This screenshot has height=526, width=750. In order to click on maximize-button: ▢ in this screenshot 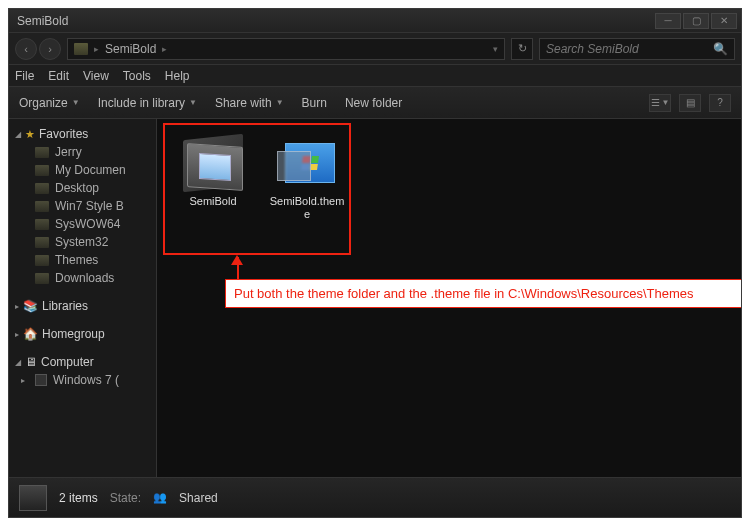, I will do `click(696, 21)`.